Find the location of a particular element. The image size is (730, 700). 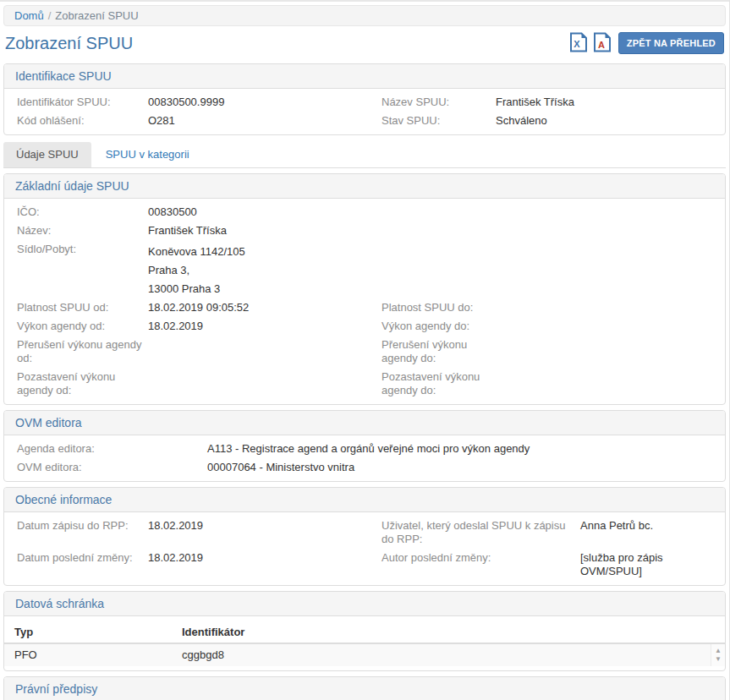

section-title-zakladni: Základní údaje SPUU is located at coordinates (365, 186).